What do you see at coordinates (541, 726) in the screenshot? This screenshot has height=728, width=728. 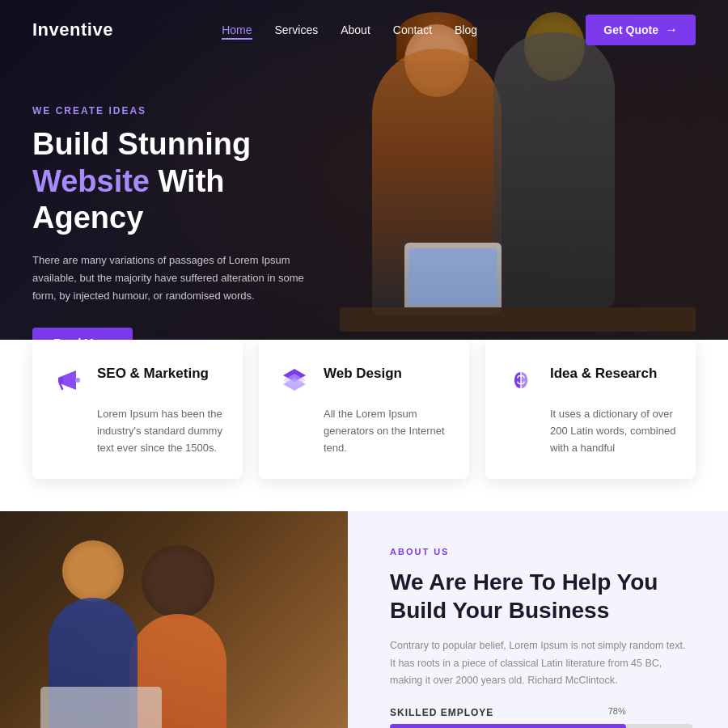 I see `skill-bar-track: 78%` at bounding box center [541, 726].